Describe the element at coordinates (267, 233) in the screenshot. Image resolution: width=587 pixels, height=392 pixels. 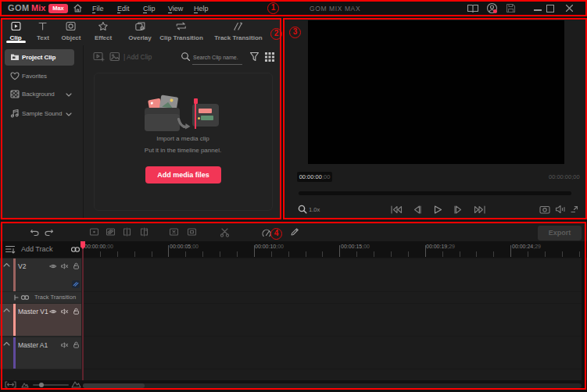
I see `speed-icon` at that location.